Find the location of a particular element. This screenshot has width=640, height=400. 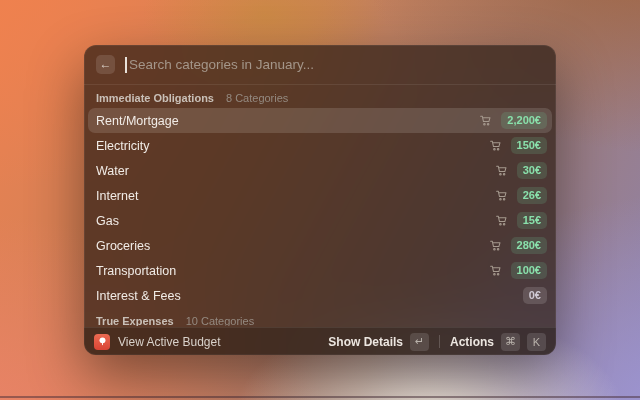

amount-badge: 15€ is located at coordinates (532, 220).